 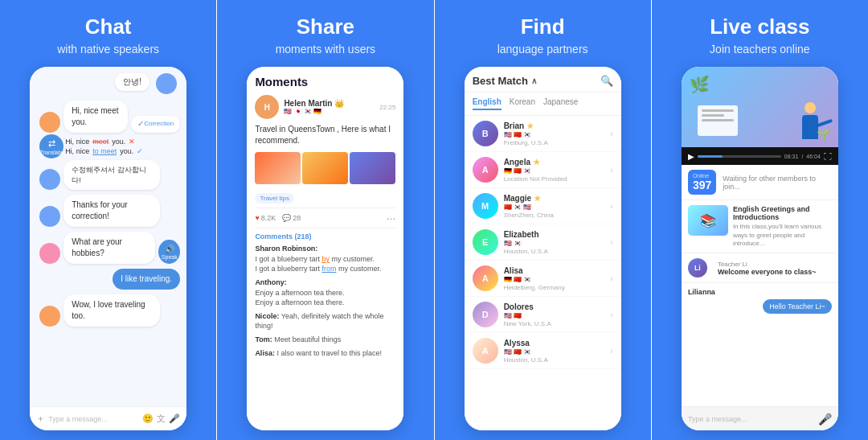 I want to click on list-item: E Elizabeth 🇺🇸 🇰🇷 Houston, U.S.A ›, so click(x=543, y=243).